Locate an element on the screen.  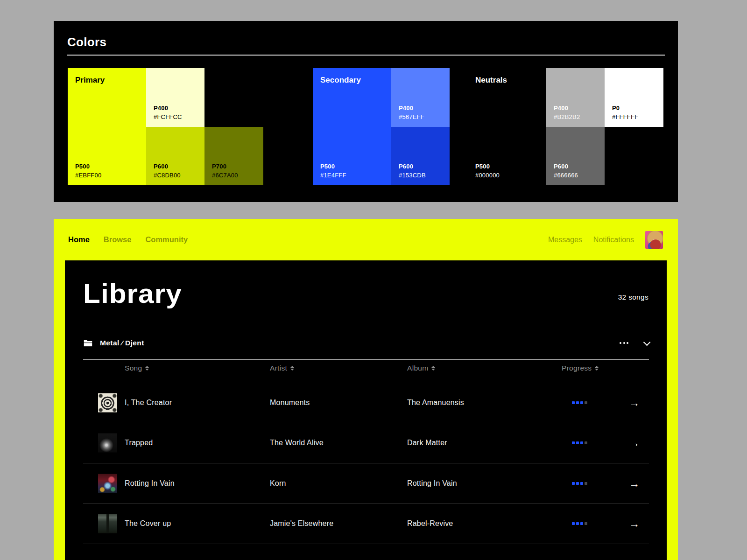
swatch-label: P400 #B2B2B2 is located at coordinates (567, 112).